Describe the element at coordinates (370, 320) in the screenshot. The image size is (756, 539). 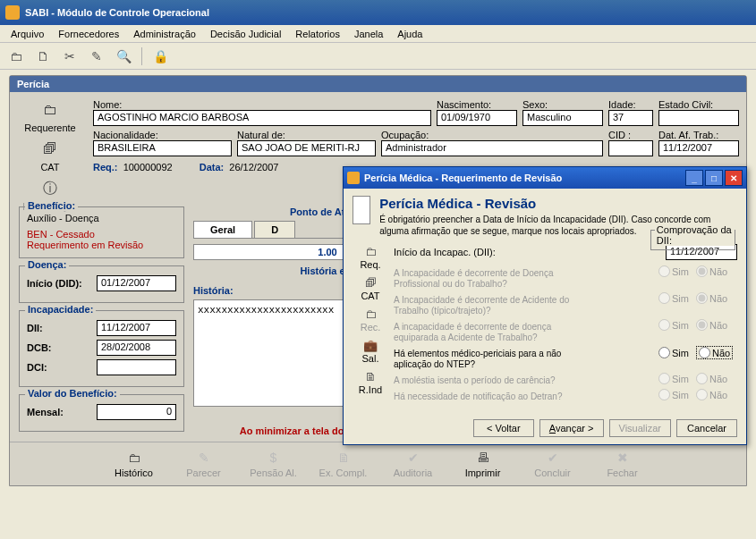
I see `msb-rec: 🗀Rec.` at that location.